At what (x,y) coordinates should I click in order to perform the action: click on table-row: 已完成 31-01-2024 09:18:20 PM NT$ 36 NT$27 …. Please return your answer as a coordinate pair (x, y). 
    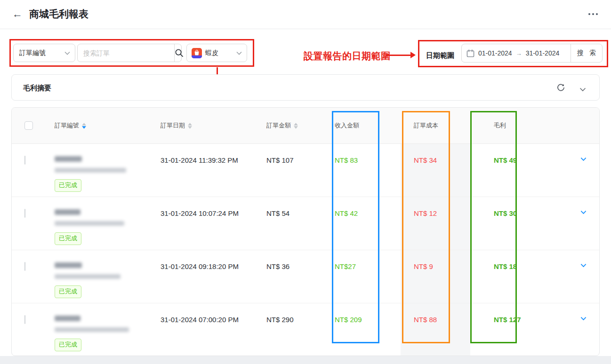
    Looking at the image, I should click on (306, 277).